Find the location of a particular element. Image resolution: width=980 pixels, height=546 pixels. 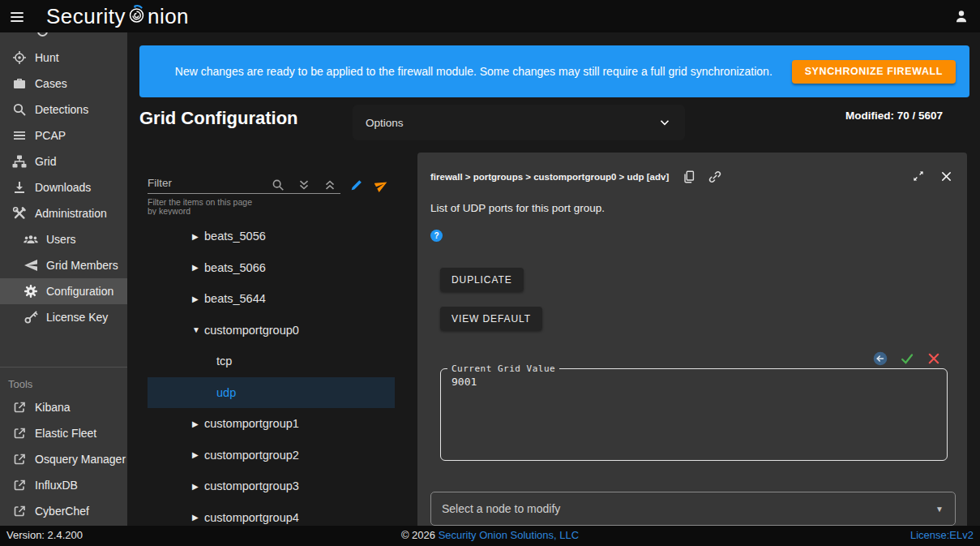

sitemap-icon is located at coordinates (19, 161).